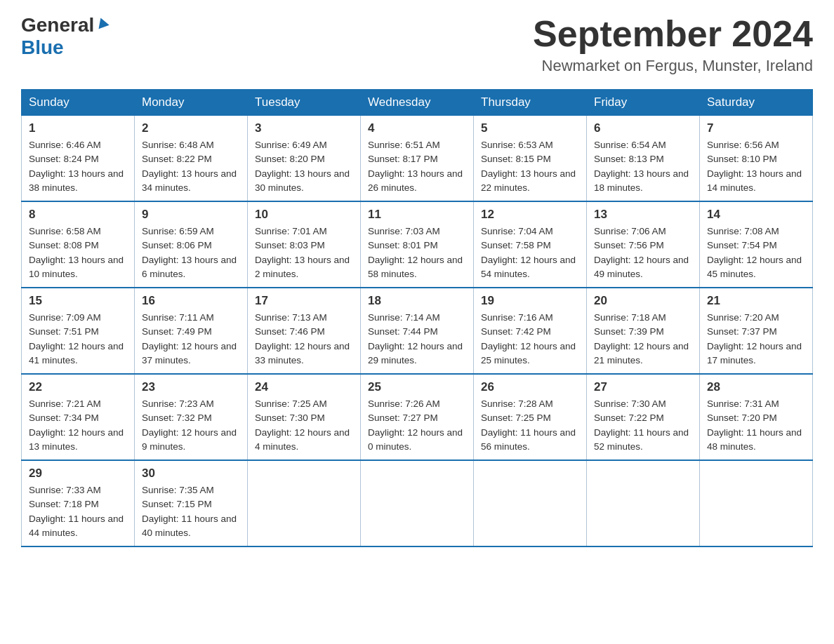  Describe the element at coordinates (102, 25) in the screenshot. I see `logo-arrow-icon` at that location.